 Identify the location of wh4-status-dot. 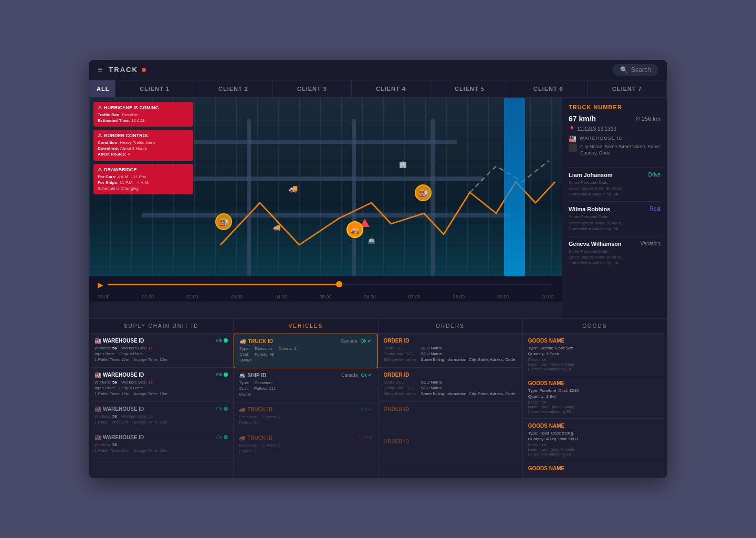
(226, 437).